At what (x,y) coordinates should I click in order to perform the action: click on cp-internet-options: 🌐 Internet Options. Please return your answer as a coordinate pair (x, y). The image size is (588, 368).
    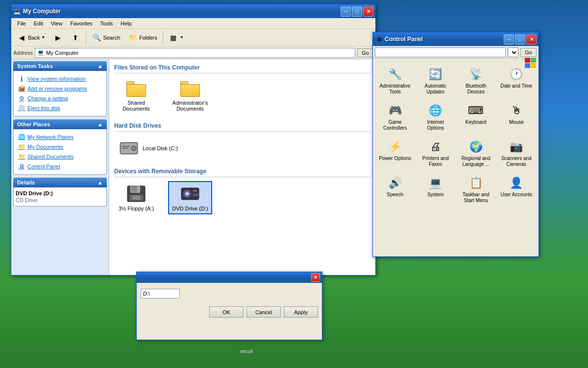
    Looking at the image, I should click on (436, 117).